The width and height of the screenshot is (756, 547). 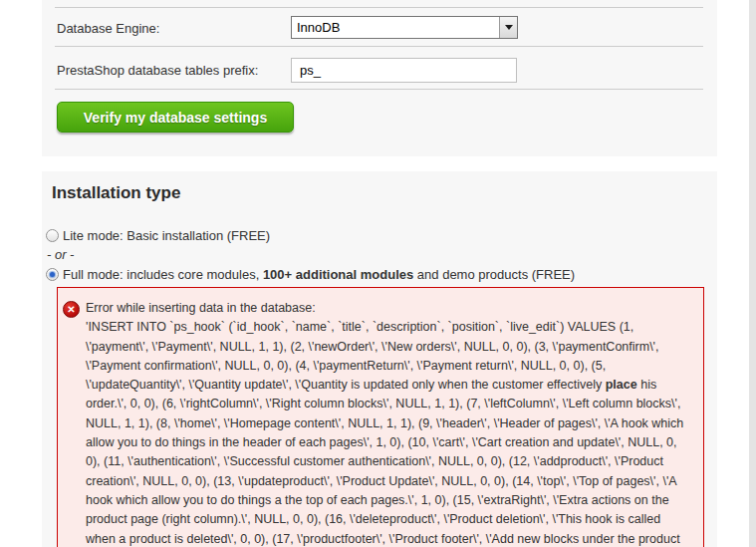 I want to click on full-mode-label-part2: and demo products (FREE), so click(x=494, y=275).